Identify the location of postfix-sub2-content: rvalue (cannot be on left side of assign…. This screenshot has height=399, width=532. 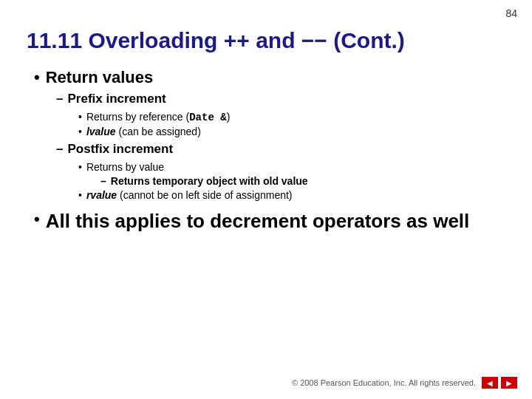
(189, 195).